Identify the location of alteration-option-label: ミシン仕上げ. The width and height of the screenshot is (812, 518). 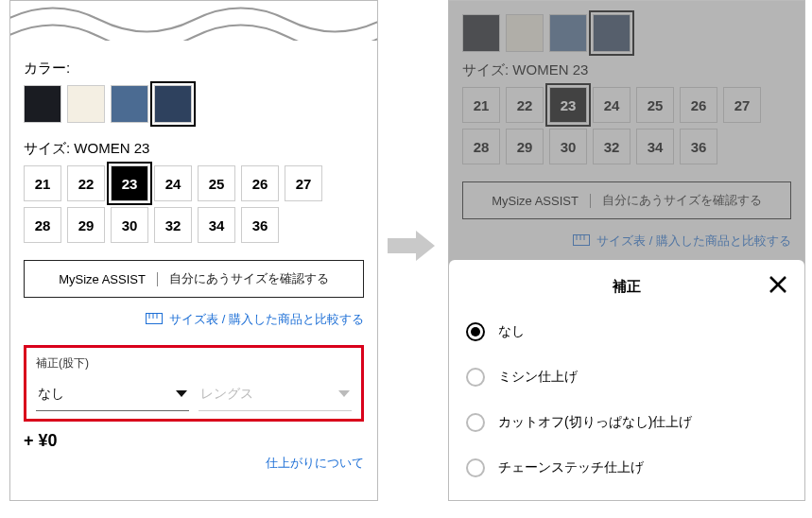
(538, 377).